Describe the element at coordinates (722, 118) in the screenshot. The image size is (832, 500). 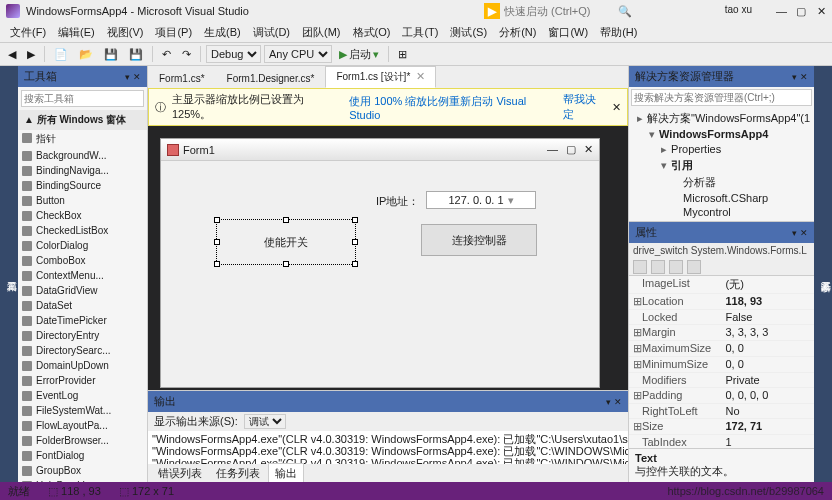
I see `tree-node: ▸ 解决方案"WindowsFormsApp4"(1` at that location.